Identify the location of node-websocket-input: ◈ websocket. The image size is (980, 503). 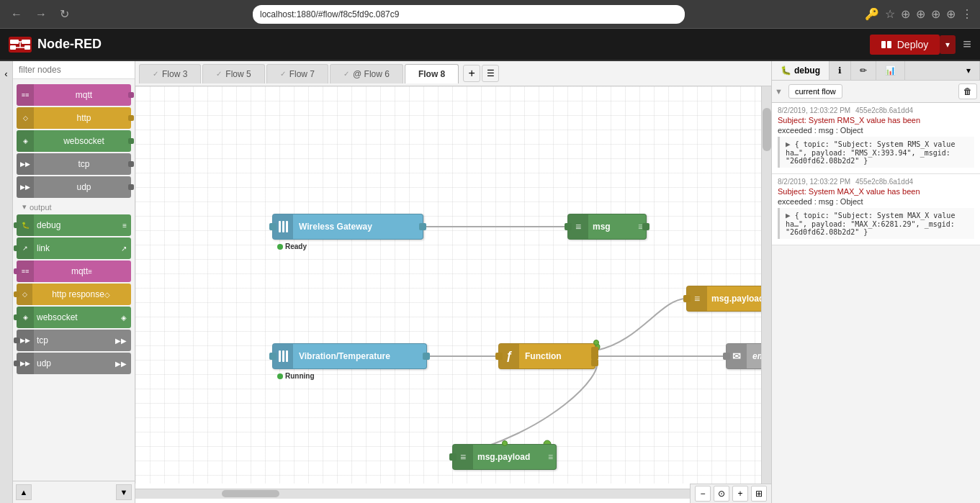
(73, 141).